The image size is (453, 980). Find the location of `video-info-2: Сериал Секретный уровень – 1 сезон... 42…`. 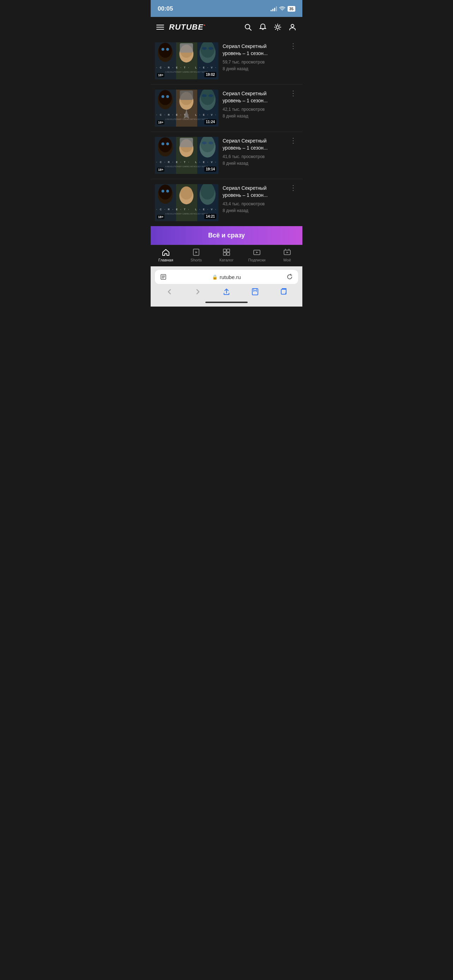

video-info-2: Сериал Секретный уровень – 1 сезон... 42… is located at coordinates (253, 105).